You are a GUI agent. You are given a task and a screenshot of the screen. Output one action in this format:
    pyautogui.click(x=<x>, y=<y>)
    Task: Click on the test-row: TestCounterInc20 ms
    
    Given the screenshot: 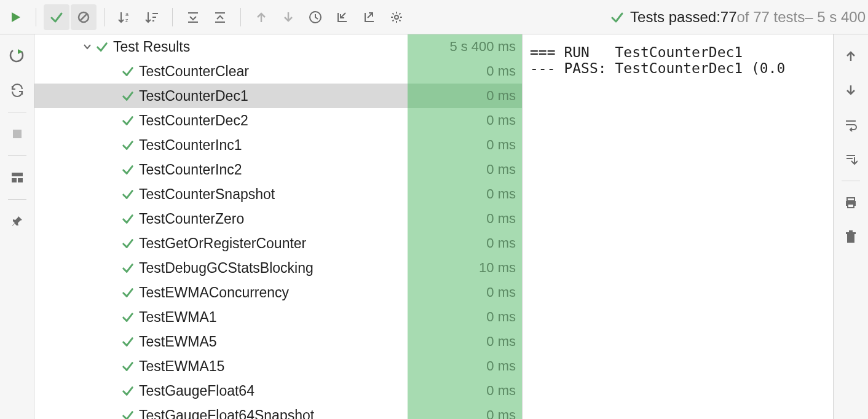 What is the action you would take?
    pyautogui.click(x=278, y=170)
    